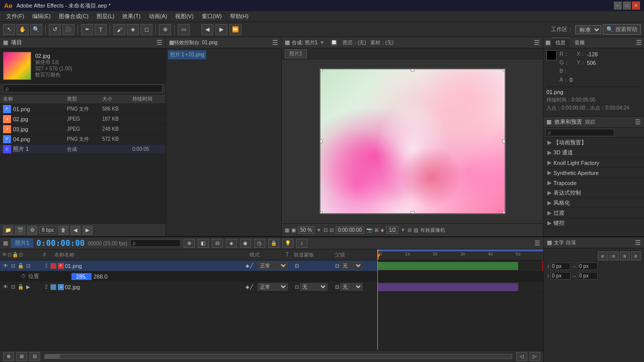 The width and height of the screenshot is (644, 362). Describe the element at coordinates (275, 42) in the screenshot. I see `effect-panel-menu: ☰` at that location.